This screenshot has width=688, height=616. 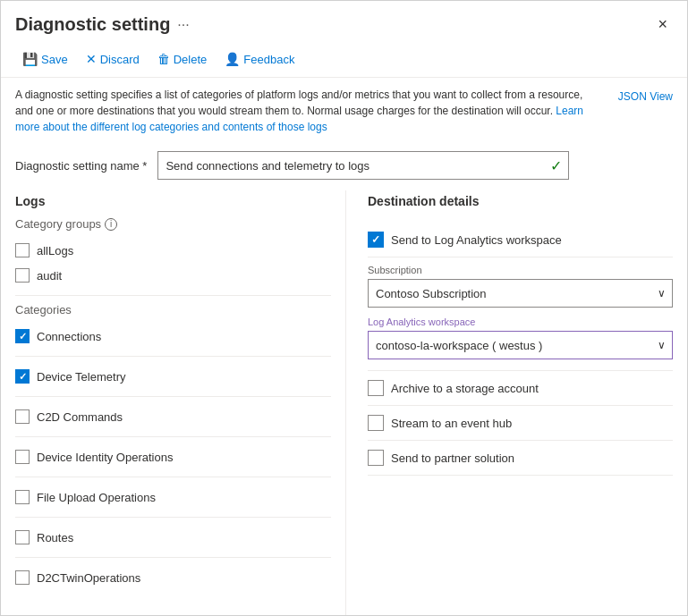 I want to click on connections-label: Connections, so click(x=69, y=336).